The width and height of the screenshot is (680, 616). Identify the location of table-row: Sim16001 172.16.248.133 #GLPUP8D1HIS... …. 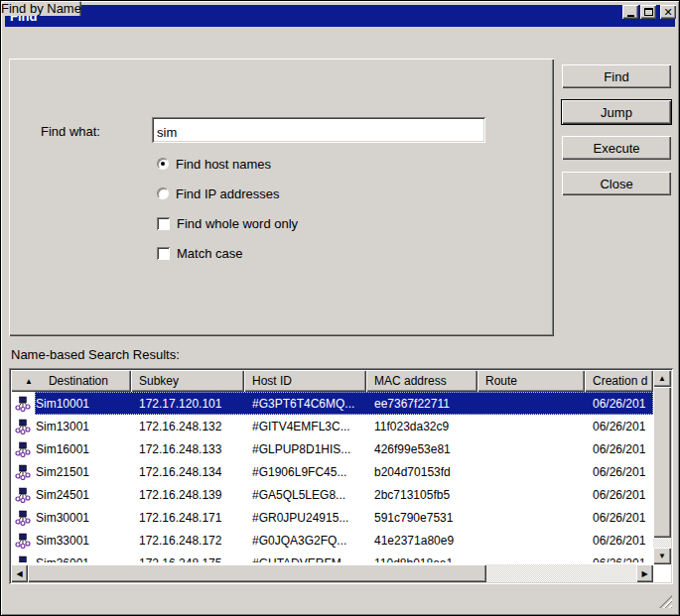
(332, 448).